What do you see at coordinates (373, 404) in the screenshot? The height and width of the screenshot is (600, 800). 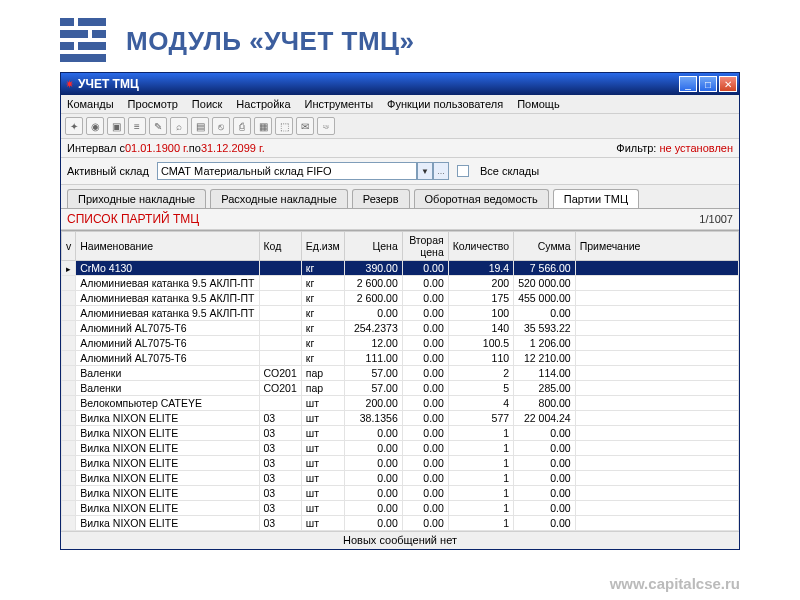 I see `cell-price: 200.00` at bounding box center [373, 404].